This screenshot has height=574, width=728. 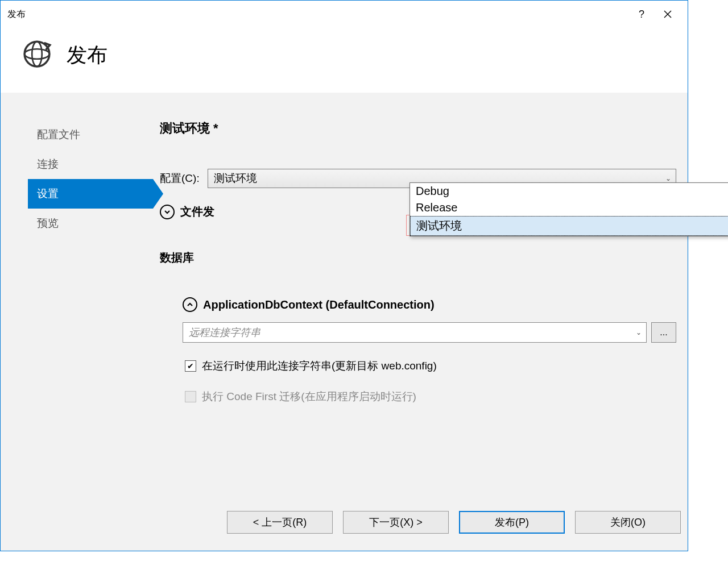 I want to click on close-window-button, so click(x=668, y=14).